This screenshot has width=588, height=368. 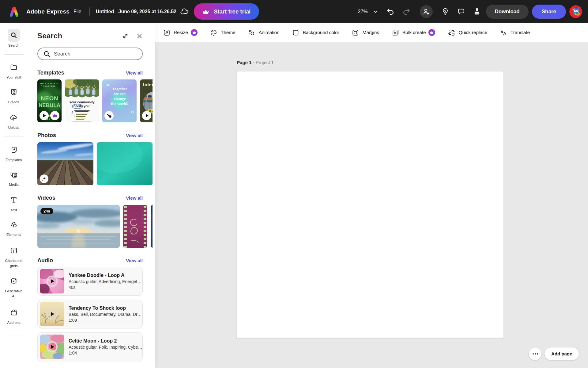 What do you see at coordinates (14, 312) in the screenshot?
I see `add-ons-icon` at bounding box center [14, 312].